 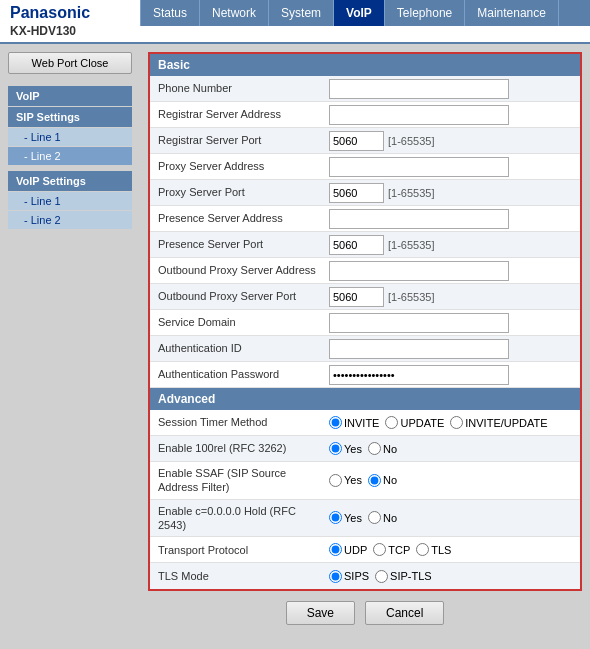 What do you see at coordinates (382, 518) in the screenshot?
I see `radio-hold-no: No` at bounding box center [382, 518].